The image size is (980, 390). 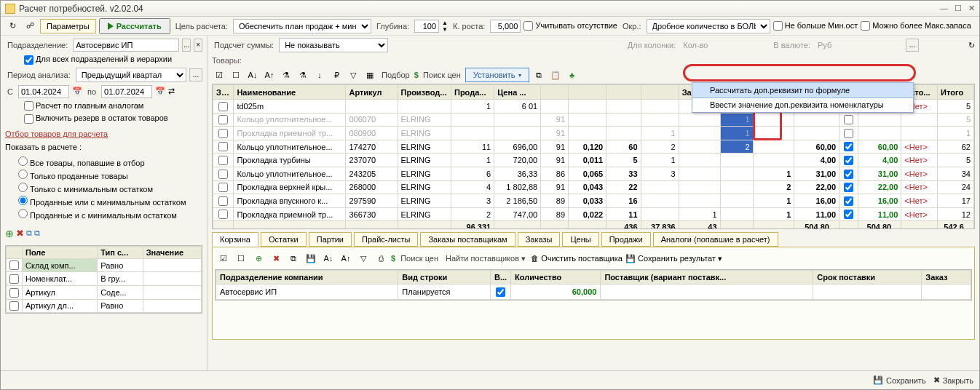 What do you see at coordinates (10, 9) in the screenshot?
I see `app-icon` at bounding box center [10, 9].